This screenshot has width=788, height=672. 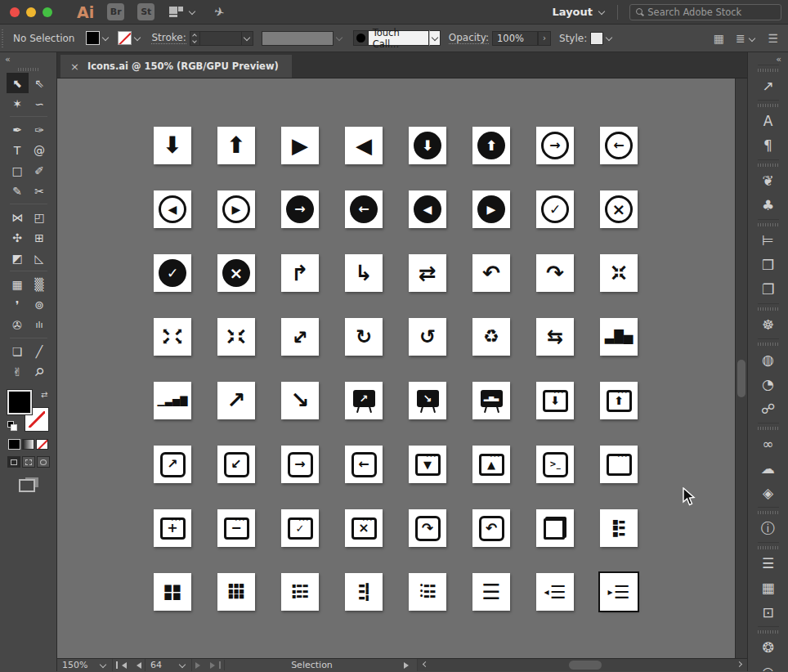 I want to click on paragraph-icon: ¶, so click(x=768, y=146).